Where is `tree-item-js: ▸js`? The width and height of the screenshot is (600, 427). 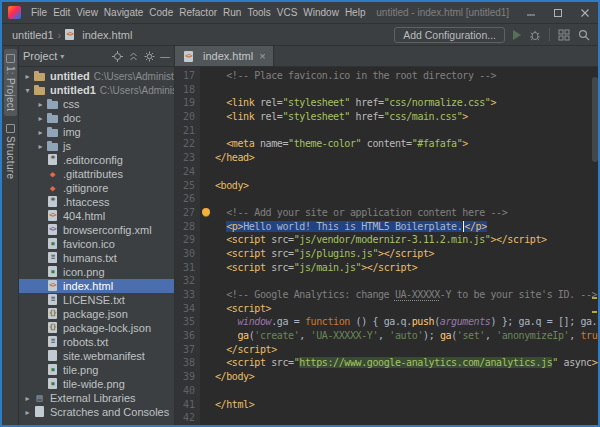
tree-item-js: ▸js is located at coordinates (96, 146).